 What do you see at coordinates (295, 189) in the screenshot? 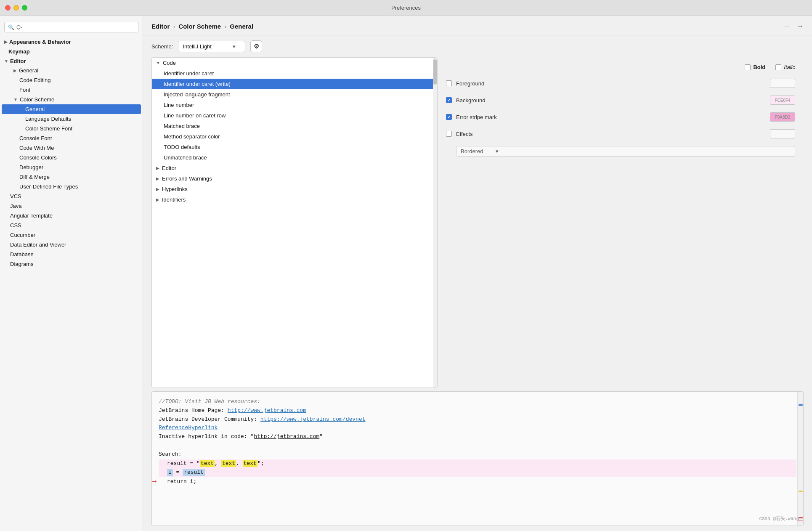
I see `tree-item-hyperlinks: ▶ Hyperlinks` at bounding box center [295, 189].